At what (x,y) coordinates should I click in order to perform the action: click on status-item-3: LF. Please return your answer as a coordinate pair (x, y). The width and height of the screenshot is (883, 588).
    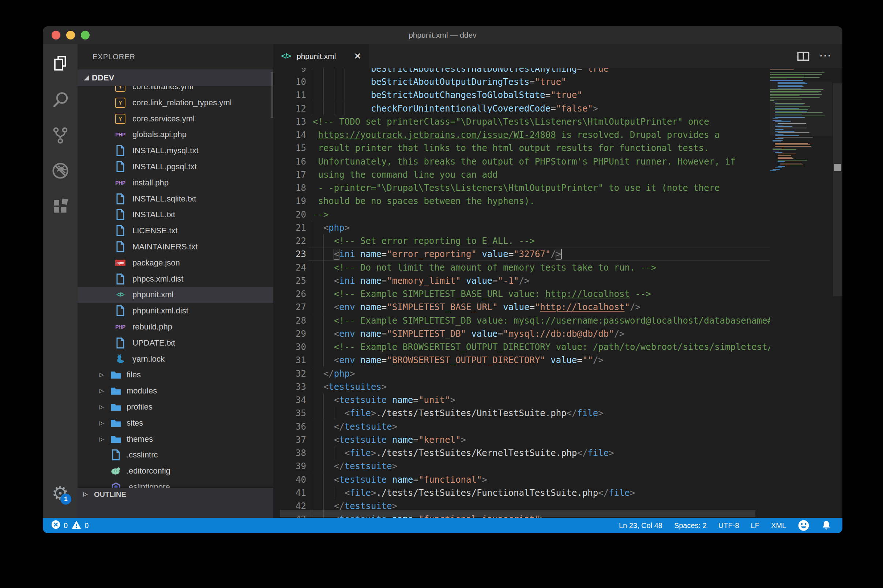
    Looking at the image, I should click on (755, 526).